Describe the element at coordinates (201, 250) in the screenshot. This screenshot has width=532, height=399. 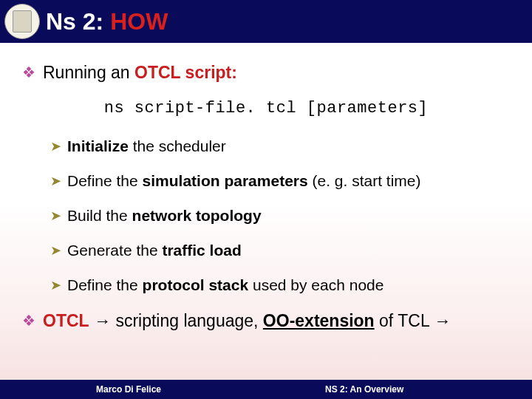
I see `sb3-b1: traffic load` at that location.